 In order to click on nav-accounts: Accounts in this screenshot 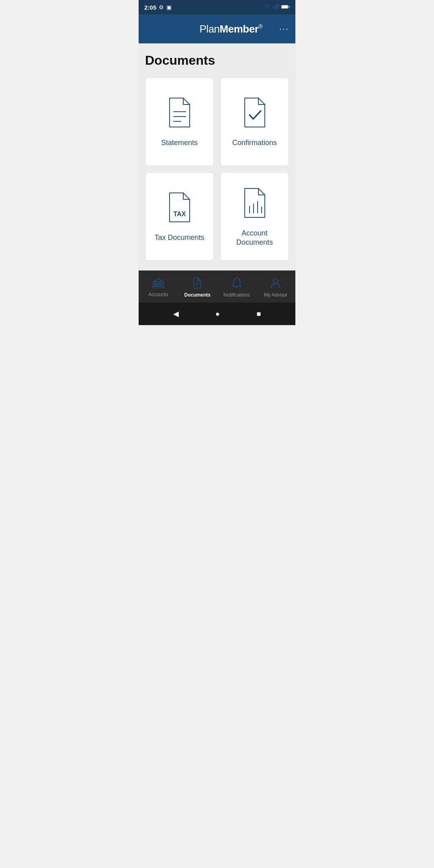, I will do `click(158, 288)`.